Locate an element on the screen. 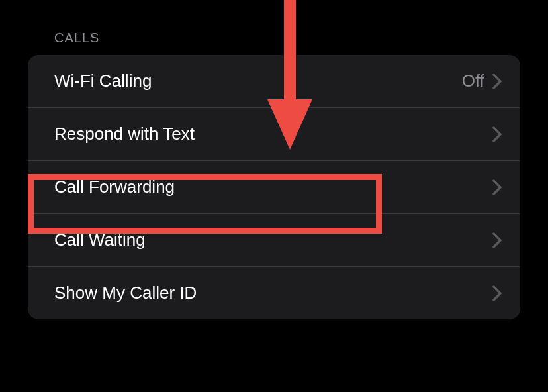  row-show-my-caller-id: Show My Caller ID is located at coordinates (274, 293).